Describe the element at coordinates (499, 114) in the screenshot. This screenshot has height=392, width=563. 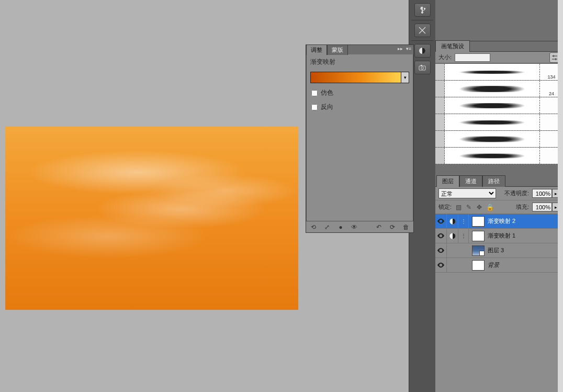
I see `brush-list: 134 24` at that location.